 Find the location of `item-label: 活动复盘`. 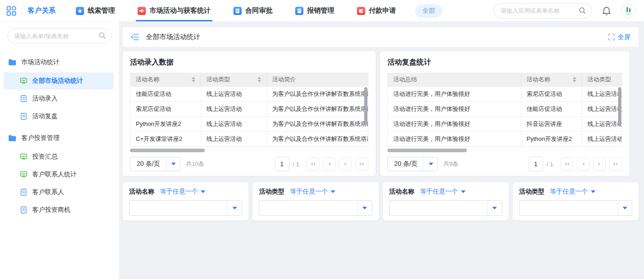

item-label: 活动复盘 is located at coordinates (45, 116).